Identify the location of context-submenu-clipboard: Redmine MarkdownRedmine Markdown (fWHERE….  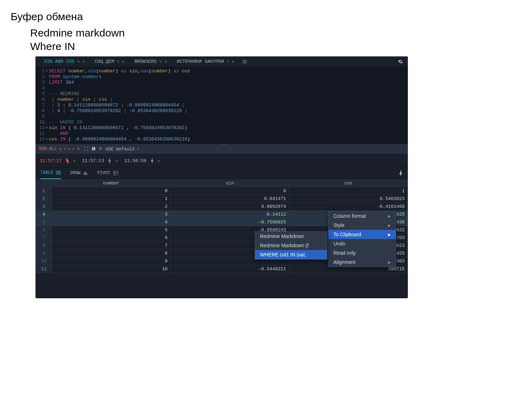
(291, 245).